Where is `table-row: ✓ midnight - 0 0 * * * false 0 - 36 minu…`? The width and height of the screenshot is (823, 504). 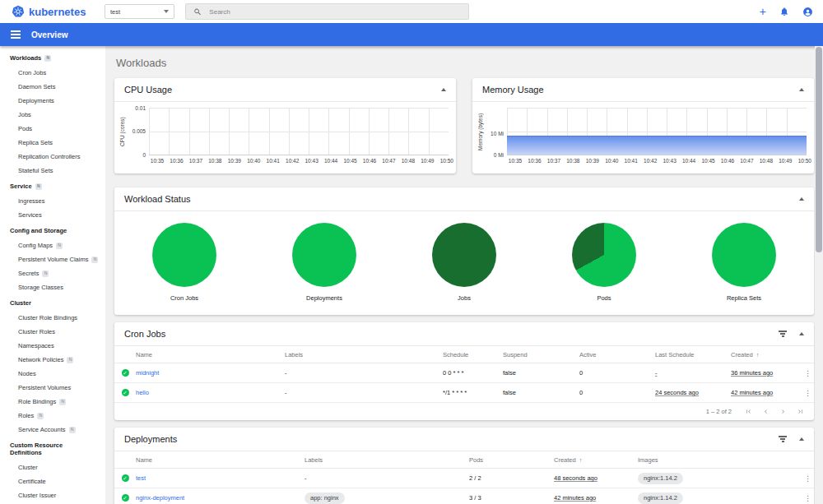 table-row: ✓ midnight - 0 0 * * * false 0 - 36 minu… is located at coordinates (464, 373).